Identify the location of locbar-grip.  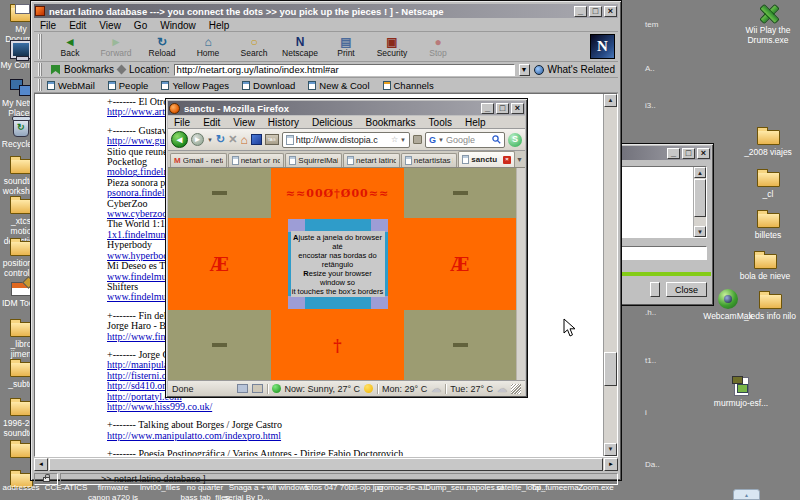
(40, 70).